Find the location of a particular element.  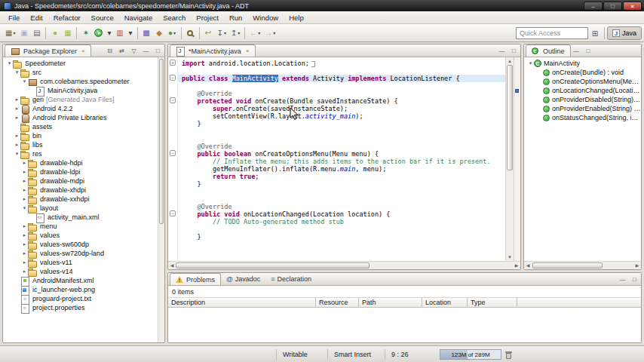

tree-item: ▾com.colebarnes.speedometer is located at coordinates (80, 81).